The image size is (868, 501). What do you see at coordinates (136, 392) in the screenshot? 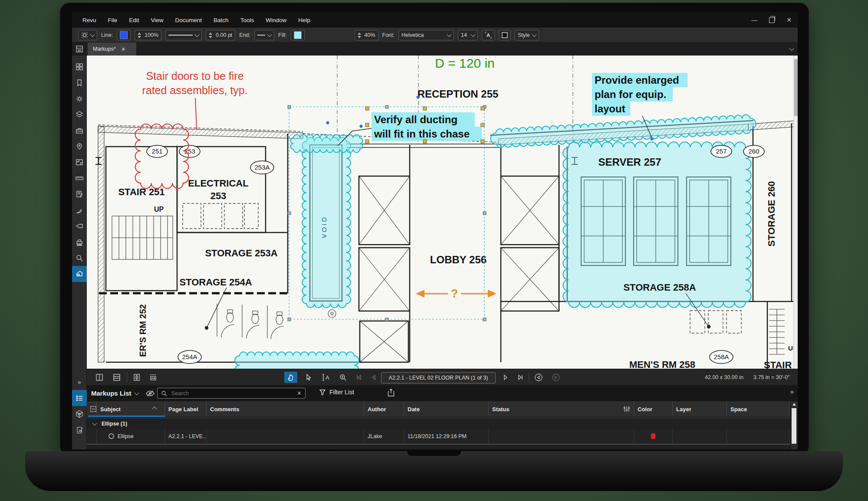
I see `chevron-down-icon` at bounding box center [136, 392].